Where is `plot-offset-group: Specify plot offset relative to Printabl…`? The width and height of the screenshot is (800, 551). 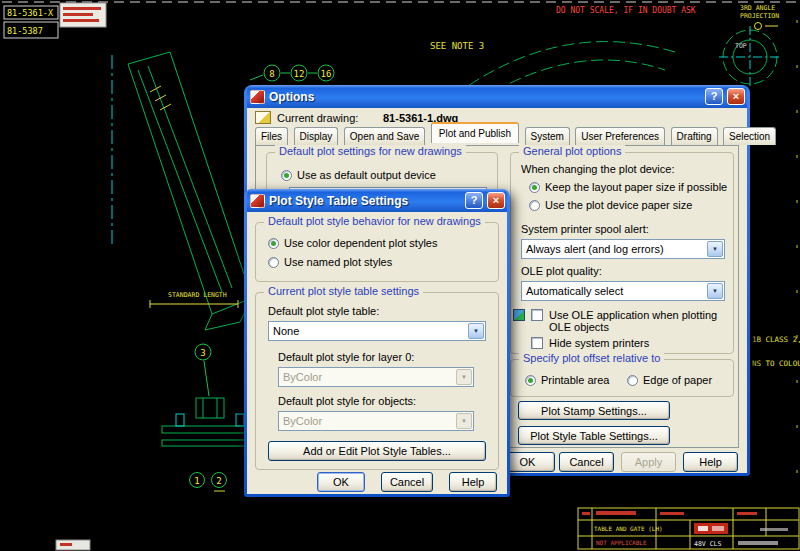 plot-offset-group: Specify plot offset relative to Printabl… is located at coordinates (622, 378).